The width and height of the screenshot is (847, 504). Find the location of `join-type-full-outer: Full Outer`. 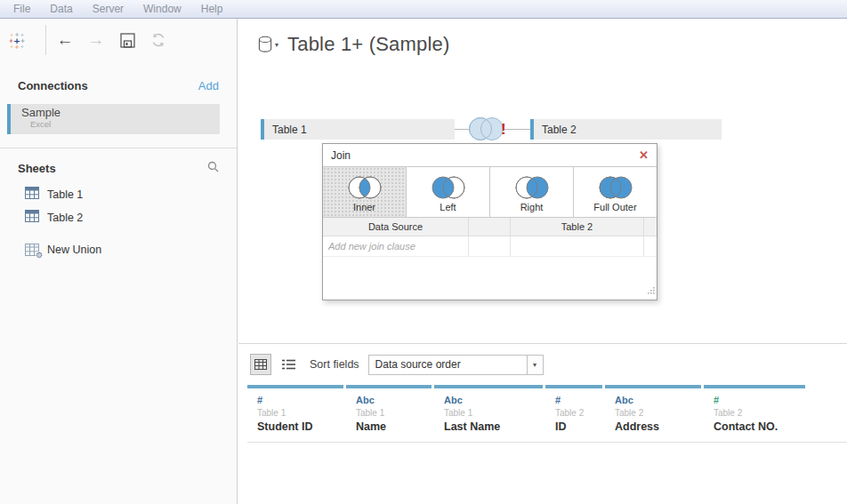

join-type-full-outer: Full Outer is located at coordinates (616, 192).